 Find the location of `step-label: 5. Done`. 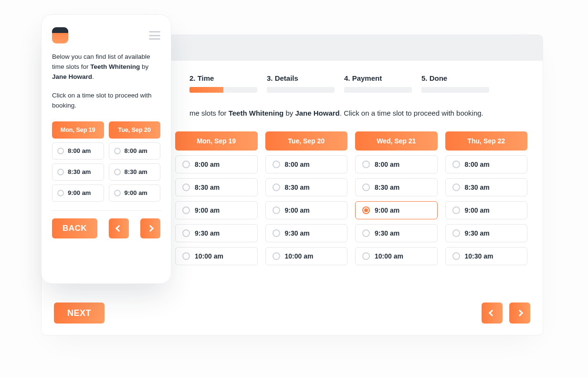

step-label: 5. Done is located at coordinates (455, 78).